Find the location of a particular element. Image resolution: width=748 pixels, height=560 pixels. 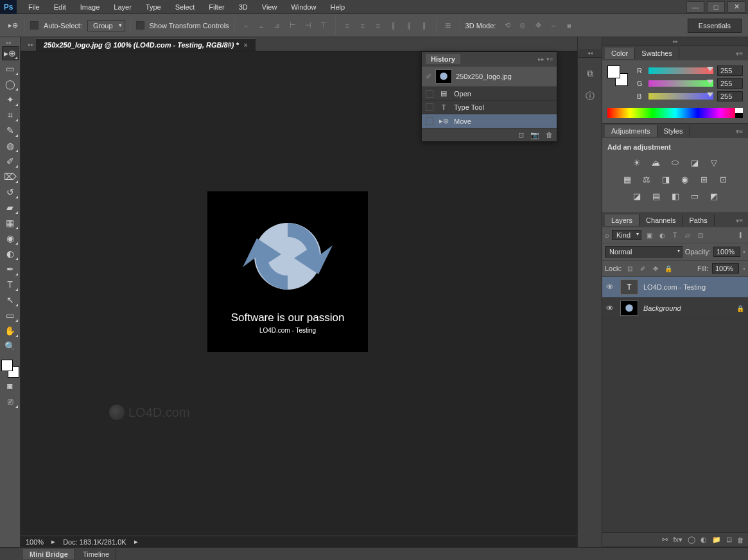

color-balance-icon: ⚖ is located at coordinates (647, 179).